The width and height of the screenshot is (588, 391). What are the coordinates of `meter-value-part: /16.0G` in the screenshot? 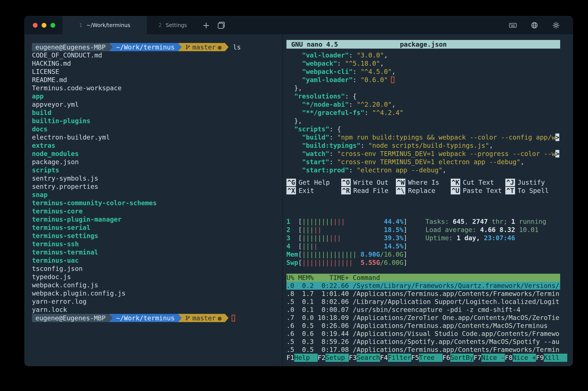 It's located at (392, 254).